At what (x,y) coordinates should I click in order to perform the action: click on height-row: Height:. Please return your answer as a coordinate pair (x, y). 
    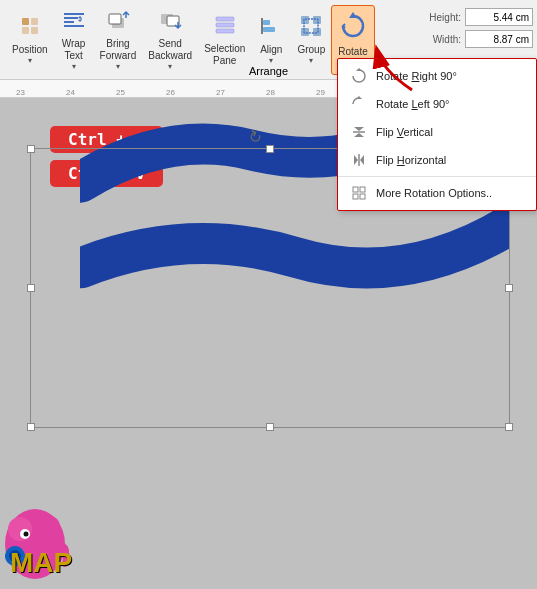
    Looking at the image, I should click on (478, 17).